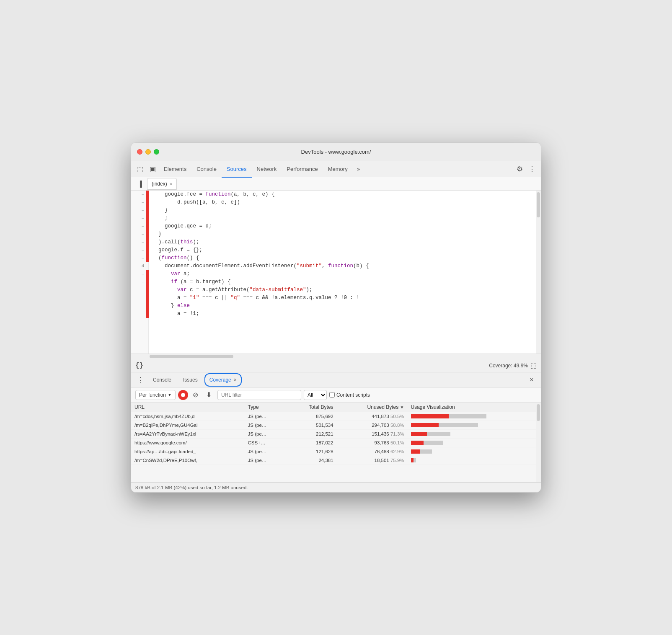 The width and height of the screenshot is (672, 635). Describe the element at coordinates (336, 184) in the screenshot. I see `source-bar: ▐ (index) ×` at that location.